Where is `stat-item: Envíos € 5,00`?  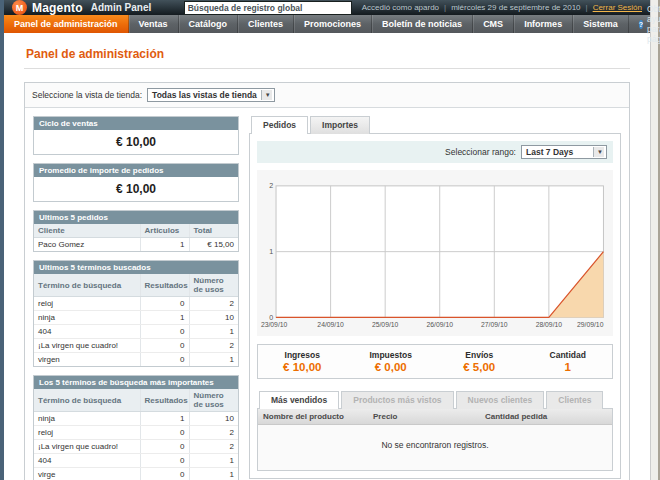
stat-item: Envíos € 5,00 is located at coordinates (480, 362).